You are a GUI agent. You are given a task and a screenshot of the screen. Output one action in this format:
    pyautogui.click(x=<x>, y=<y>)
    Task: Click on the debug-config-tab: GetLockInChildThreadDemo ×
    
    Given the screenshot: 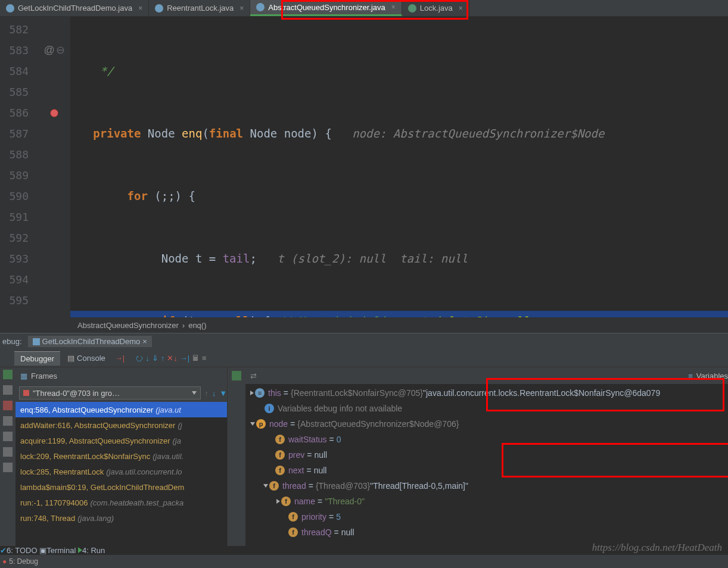 What is the action you would take?
    pyautogui.click(x=90, y=342)
    